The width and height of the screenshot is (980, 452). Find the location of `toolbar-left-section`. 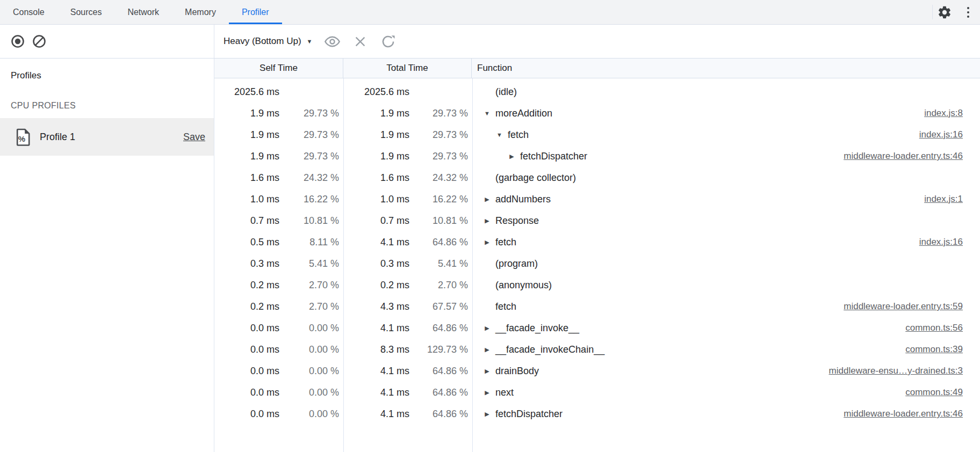

toolbar-left-section is located at coordinates (107, 41).